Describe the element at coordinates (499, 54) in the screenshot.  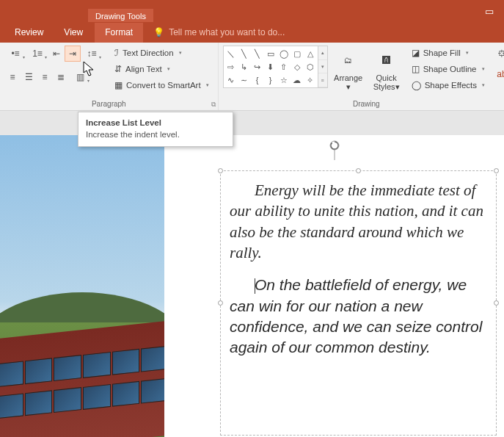
I see `selection-pane-button: ⯐` at that location.